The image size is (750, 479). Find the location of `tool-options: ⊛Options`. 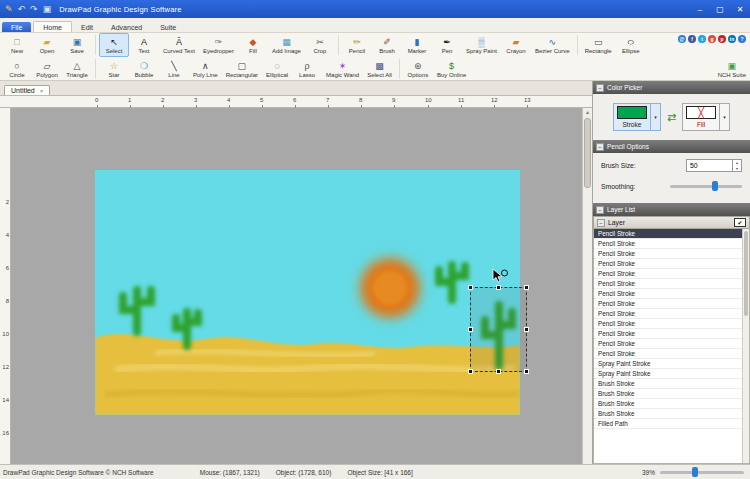

tool-options: ⊛Options is located at coordinates (418, 69).